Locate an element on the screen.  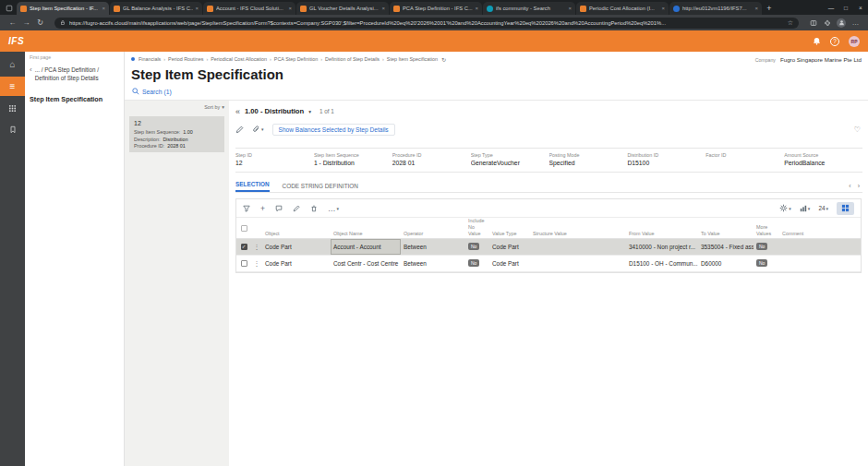
cell-object: Code Part is located at coordinates (296, 264).